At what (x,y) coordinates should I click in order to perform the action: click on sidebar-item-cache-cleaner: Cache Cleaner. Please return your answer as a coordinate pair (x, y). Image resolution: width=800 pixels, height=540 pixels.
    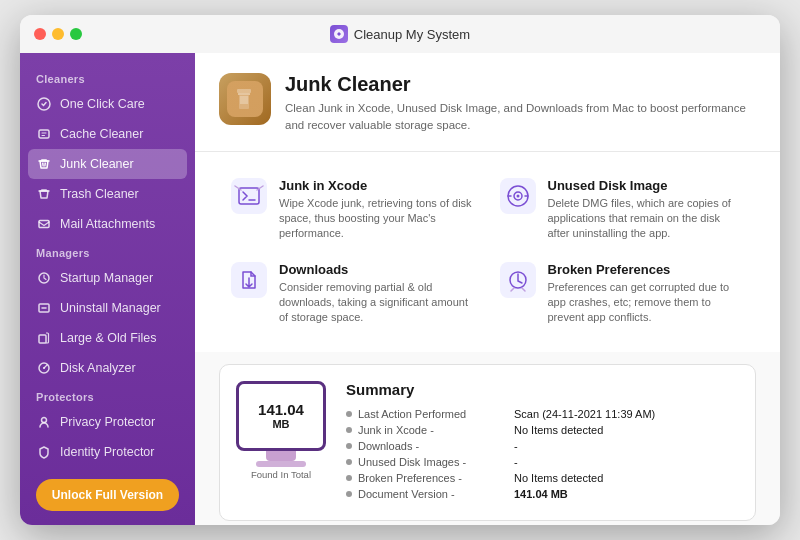
    Looking at the image, I should click on (108, 134).